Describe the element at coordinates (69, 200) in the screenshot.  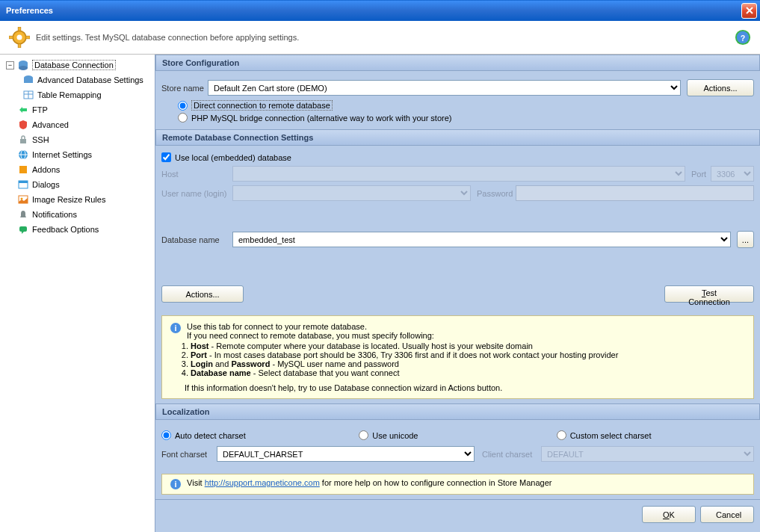
I see `sidebar-item-label: Image Resize Rules` at that location.